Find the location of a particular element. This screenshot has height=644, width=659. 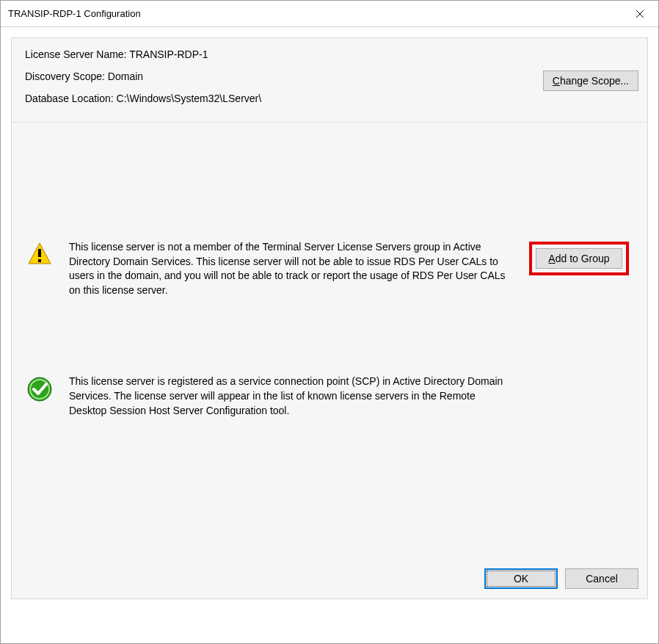

ok-button: OK is located at coordinates (521, 579).